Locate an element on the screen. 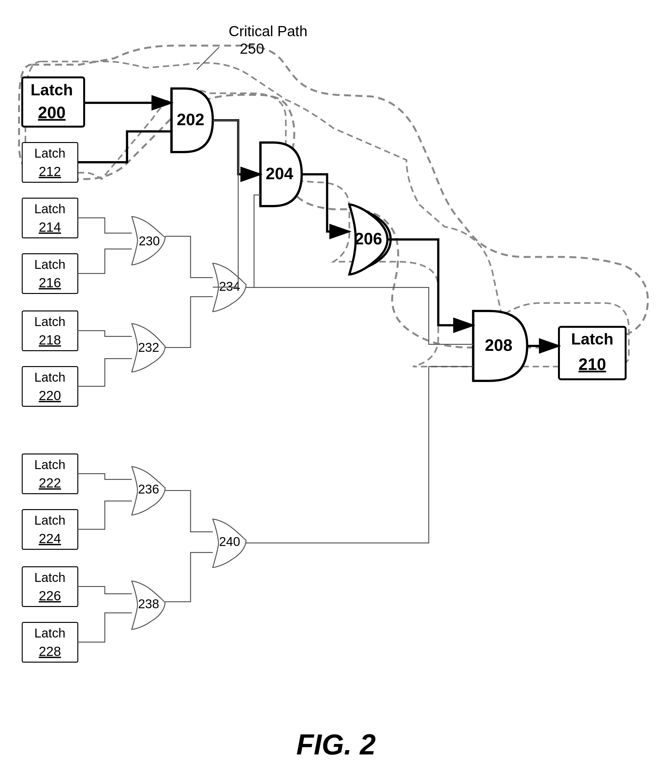 This screenshot has width=672, height=784. latch214-label: Latch is located at coordinates (50, 209).